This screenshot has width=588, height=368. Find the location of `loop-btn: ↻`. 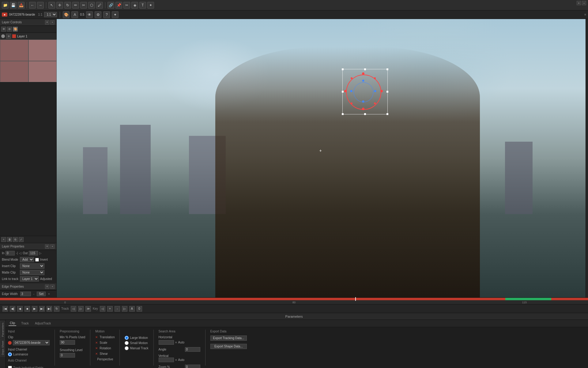

loop-btn: ↻ is located at coordinates (57, 309).